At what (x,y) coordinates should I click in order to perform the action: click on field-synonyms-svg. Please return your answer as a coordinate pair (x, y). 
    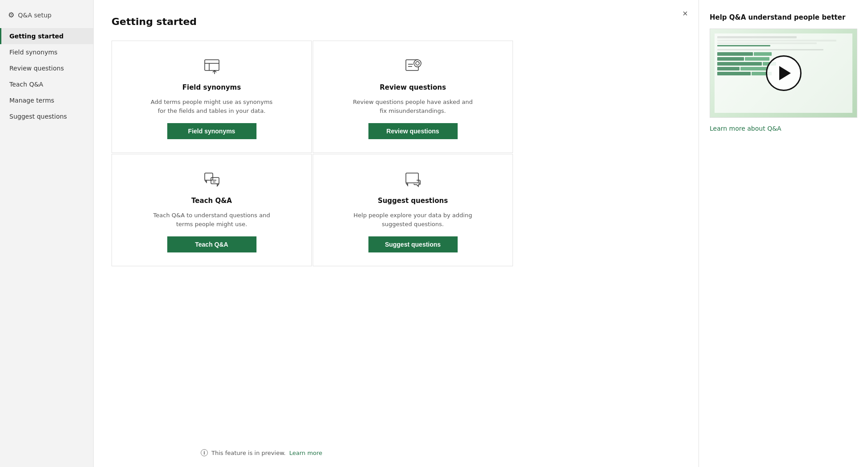
    Looking at the image, I should click on (212, 66).